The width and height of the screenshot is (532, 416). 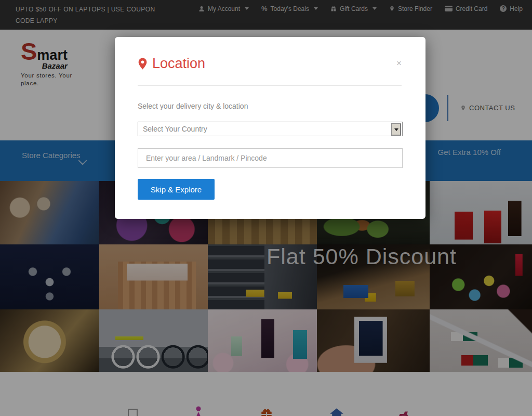 What do you see at coordinates (270, 106) in the screenshot?
I see `modal-subtitle: Select your delivery city & location` at bounding box center [270, 106].